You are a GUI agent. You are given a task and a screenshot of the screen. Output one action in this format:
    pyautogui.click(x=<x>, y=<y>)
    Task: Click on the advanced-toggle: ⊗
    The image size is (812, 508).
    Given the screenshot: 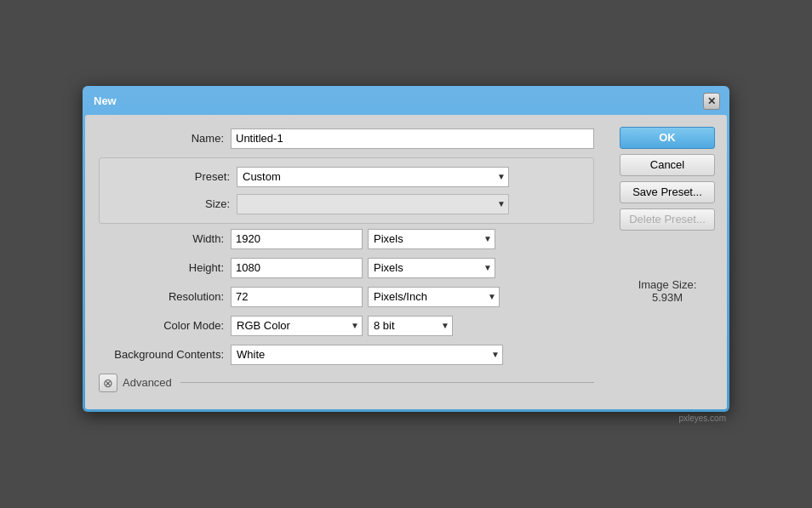 What is the action you would take?
    pyautogui.click(x=108, y=383)
    